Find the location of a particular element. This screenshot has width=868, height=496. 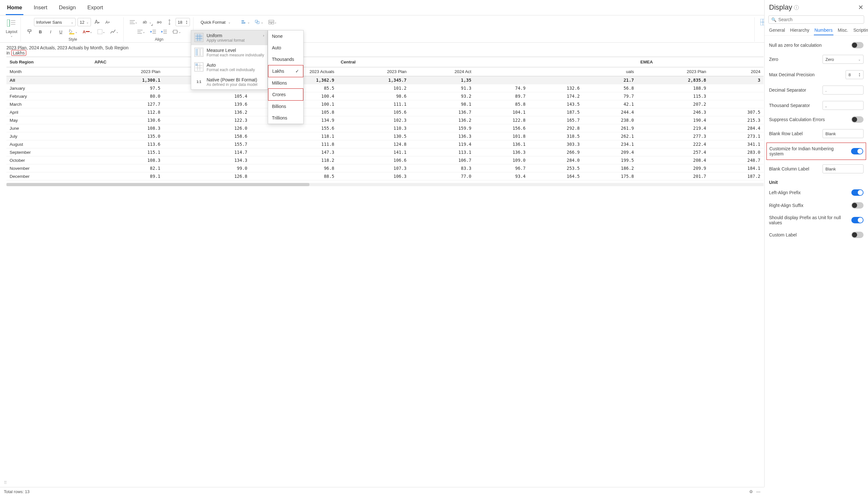

table-row: February80.0105.4100.498.693.289.7174.27… is located at coordinates (385, 96).